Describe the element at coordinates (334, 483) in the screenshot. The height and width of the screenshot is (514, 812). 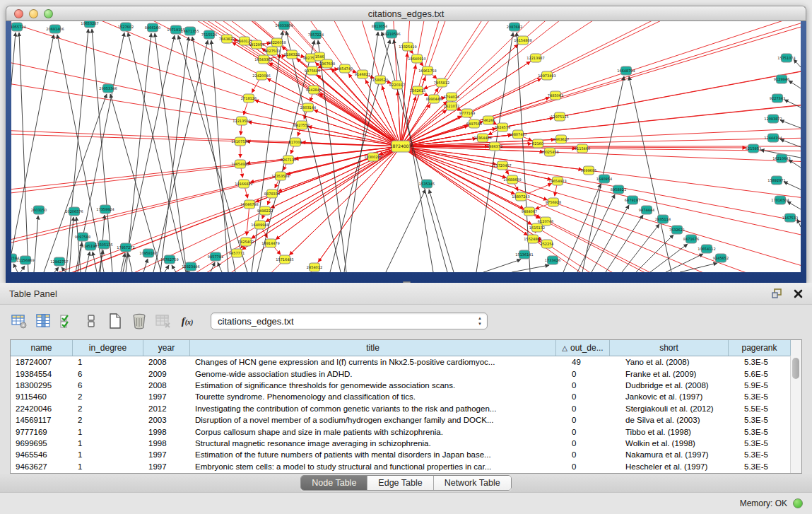
I see `tab-node-table: Node Table` at that location.